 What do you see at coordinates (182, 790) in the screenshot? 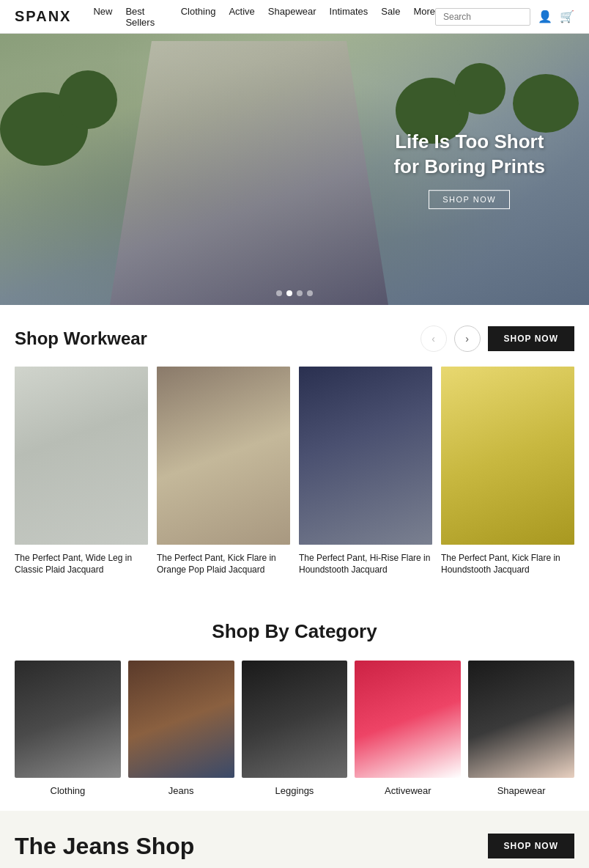
I see `category-label: Jeans` at bounding box center [182, 790].